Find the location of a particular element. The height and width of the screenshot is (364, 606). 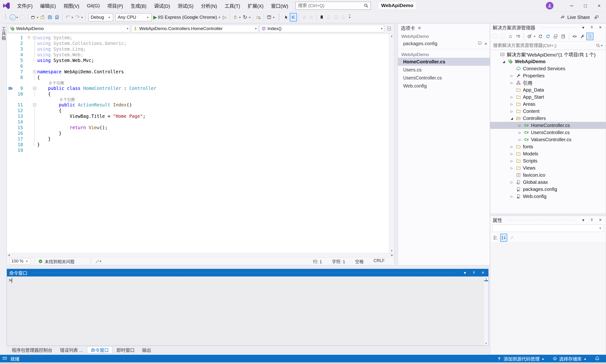

code-line: 11− public ActionResult Index() is located at coordinates (198, 105).